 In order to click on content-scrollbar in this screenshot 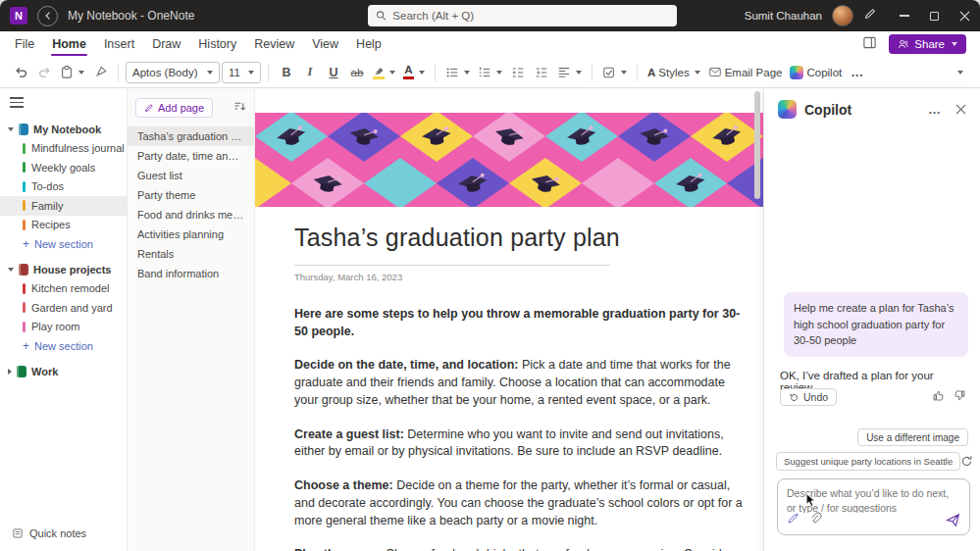, I will do `click(757, 320)`.